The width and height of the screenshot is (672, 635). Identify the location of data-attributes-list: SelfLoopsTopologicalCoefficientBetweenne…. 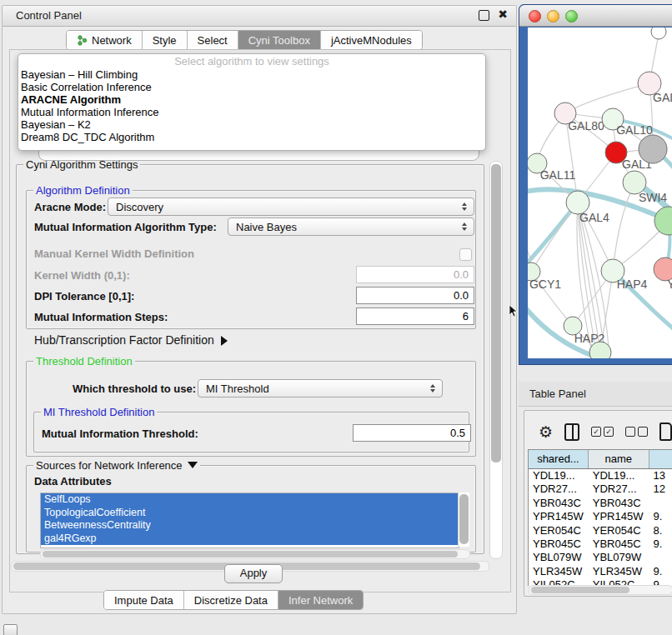
(250, 520).